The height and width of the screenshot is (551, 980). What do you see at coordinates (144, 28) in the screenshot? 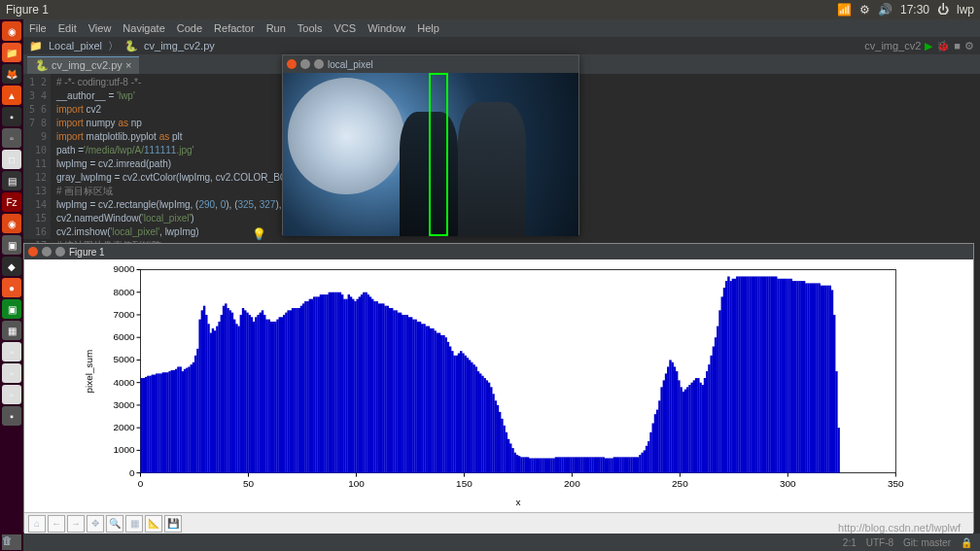
I see `menu-navigate: Navigate` at bounding box center [144, 28].